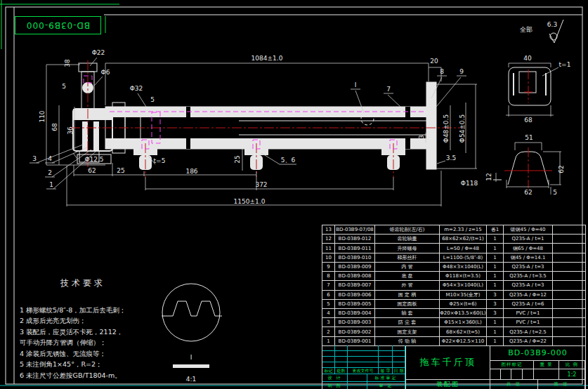  Describe the element at coordinates (329, 267) in the screenshot. I see `parts-no-9: 9` at that location.